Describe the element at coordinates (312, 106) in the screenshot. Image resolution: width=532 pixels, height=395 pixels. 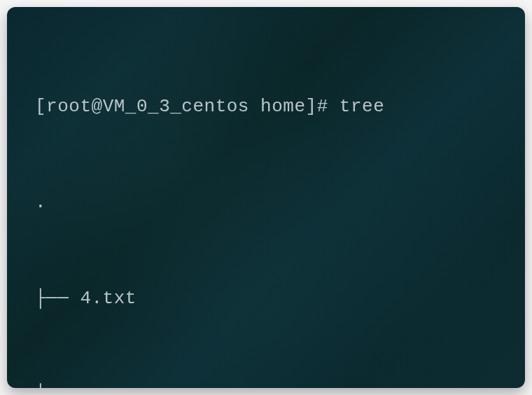
I see `prompt-close: ]` at that location.